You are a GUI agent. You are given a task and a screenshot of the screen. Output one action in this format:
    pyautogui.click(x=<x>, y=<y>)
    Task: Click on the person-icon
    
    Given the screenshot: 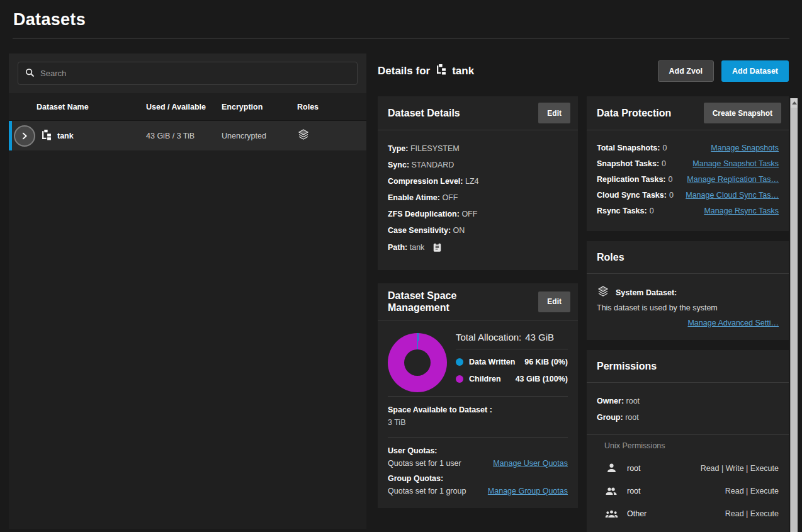 What is the action you would take?
    pyautogui.click(x=611, y=468)
    